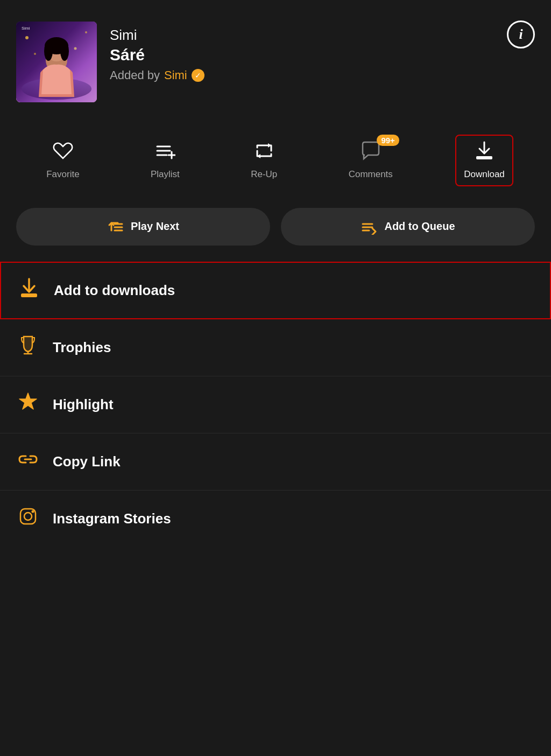 The height and width of the screenshot is (756, 551). What do you see at coordinates (26, 28) in the screenshot?
I see `svg-text: Simi` at bounding box center [26, 28].